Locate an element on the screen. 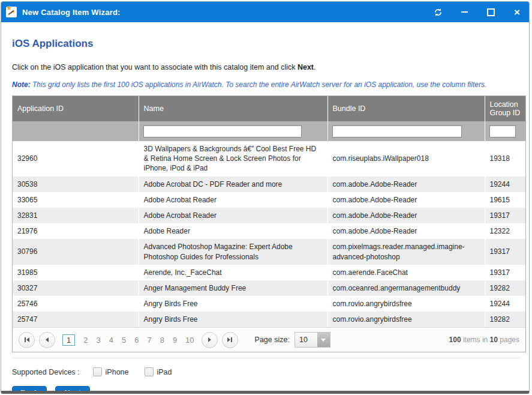 Image resolution: width=532 pixels, height=395 pixels. table-row: 33065 Adobe Acrobat Reader com.adobe.Ado… is located at coordinates (269, 200).